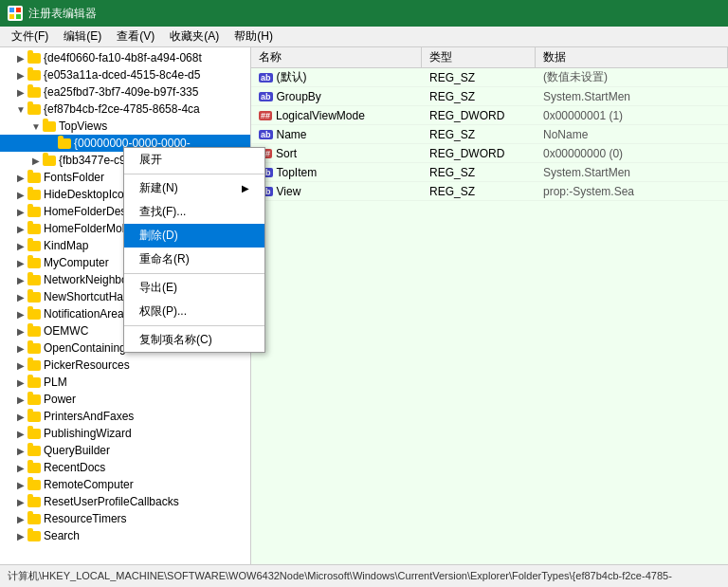 This screenshot has height=587, width=728. I want to click on context-menu-item: 复制项名称(C), so click(194, 339).